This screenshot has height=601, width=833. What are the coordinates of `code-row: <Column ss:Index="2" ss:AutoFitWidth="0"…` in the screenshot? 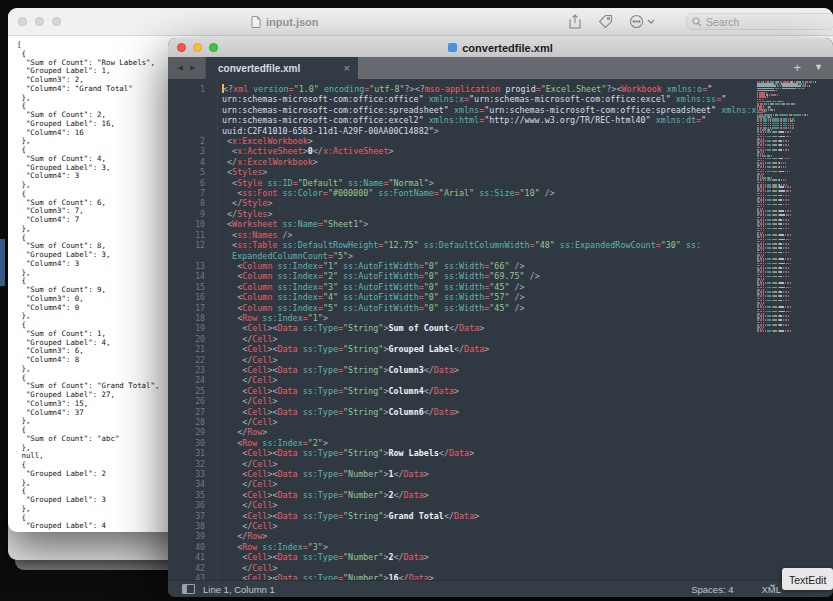 It's located at (488, 276).